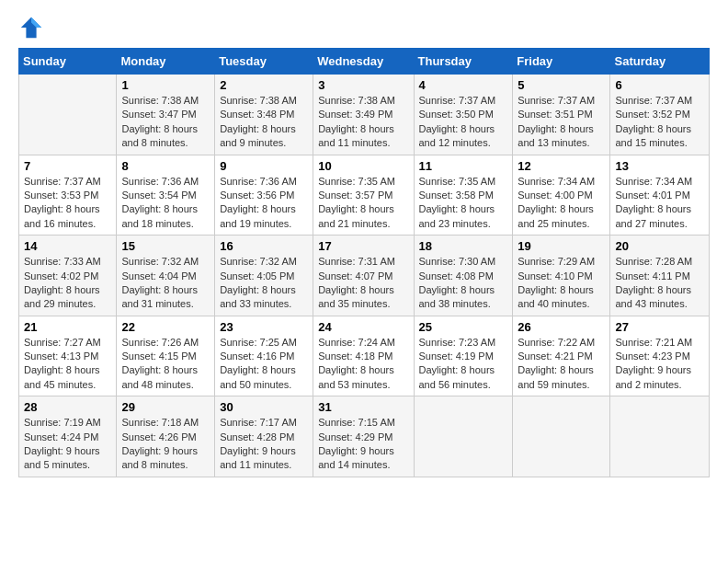 This screenshot has width=728, height=563. I want to click on daylight: Daylight: 8 hours and 27 minutes., so click(653, 215).